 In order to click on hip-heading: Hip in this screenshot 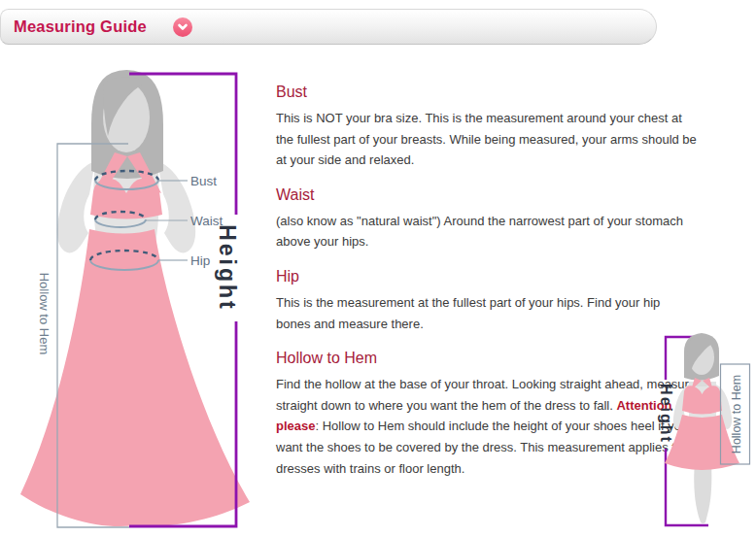, I will do `click(487, 276)`.